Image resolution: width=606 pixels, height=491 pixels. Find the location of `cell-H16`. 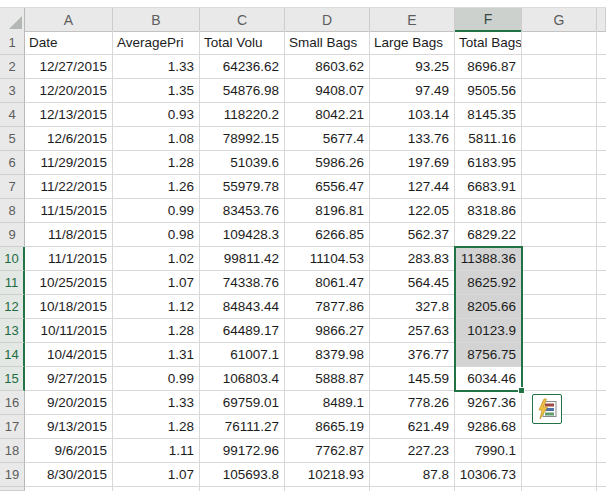

cell-H16 is located at coordinates (602, 403).